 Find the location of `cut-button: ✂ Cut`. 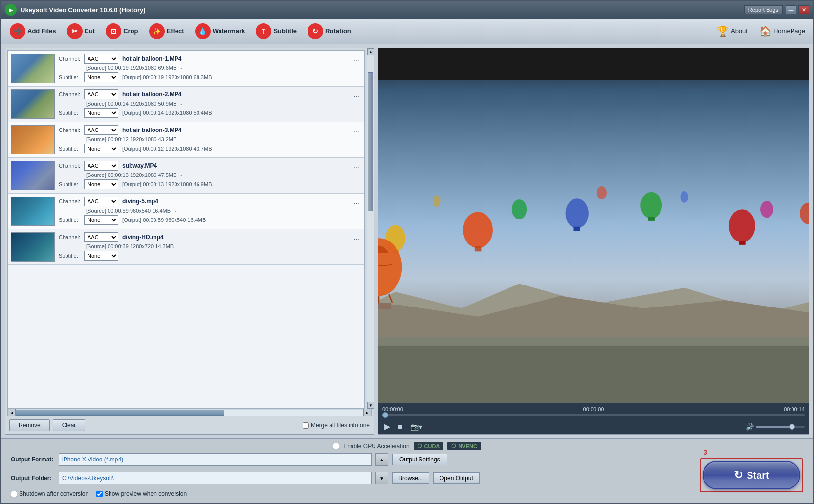

cut-button: ✂ Cut is located at coordinates (81, 31).